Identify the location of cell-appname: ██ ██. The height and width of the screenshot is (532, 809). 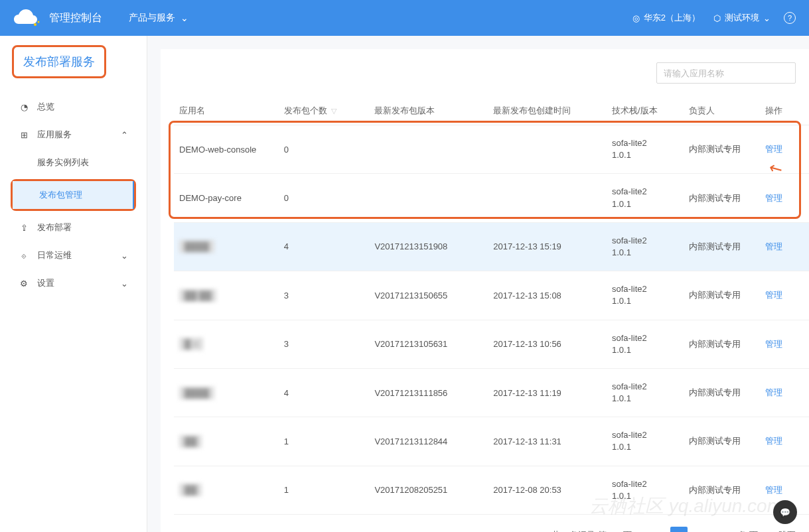
(226, 296).